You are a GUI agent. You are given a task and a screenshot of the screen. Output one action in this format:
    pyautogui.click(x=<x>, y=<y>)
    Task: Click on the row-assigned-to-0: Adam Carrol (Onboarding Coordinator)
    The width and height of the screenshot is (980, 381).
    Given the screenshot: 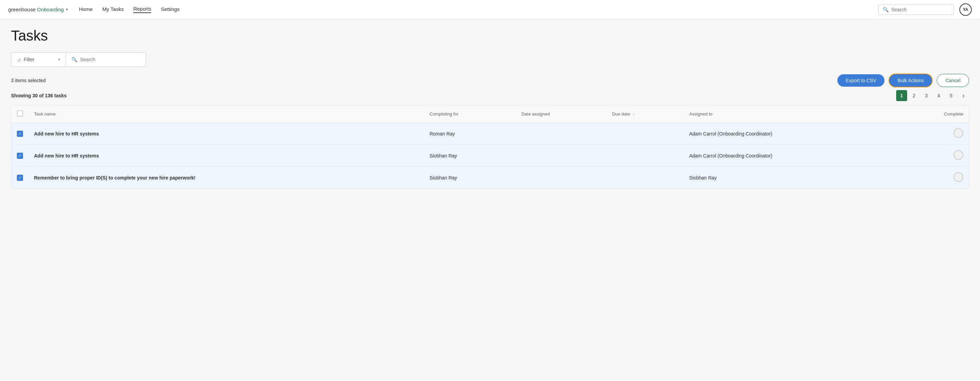 What is the action you would take?
    pyautogui.click(x=792, y=134)
    